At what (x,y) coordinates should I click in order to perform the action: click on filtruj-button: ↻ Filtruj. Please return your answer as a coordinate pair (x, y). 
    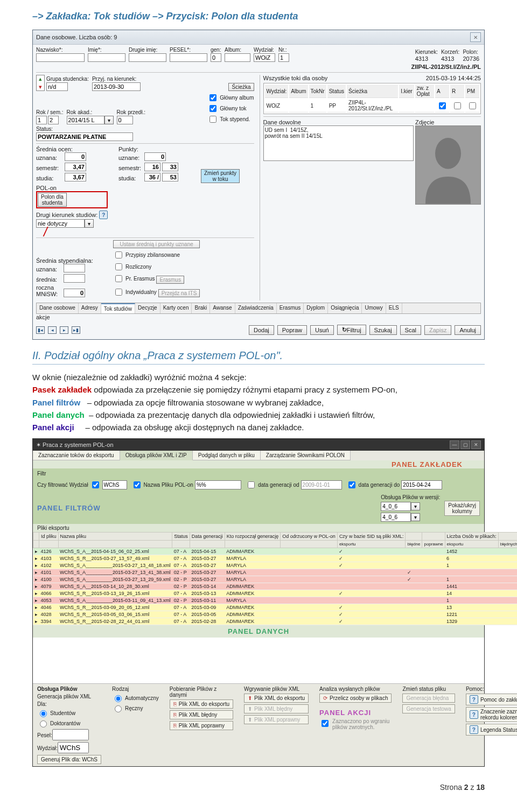
    Looking at the image, I should click on (352, 330).